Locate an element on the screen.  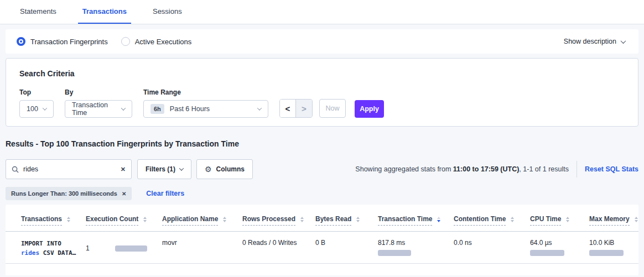
column-header-contention-time: Contention Time is located at coordinates (492, 218).